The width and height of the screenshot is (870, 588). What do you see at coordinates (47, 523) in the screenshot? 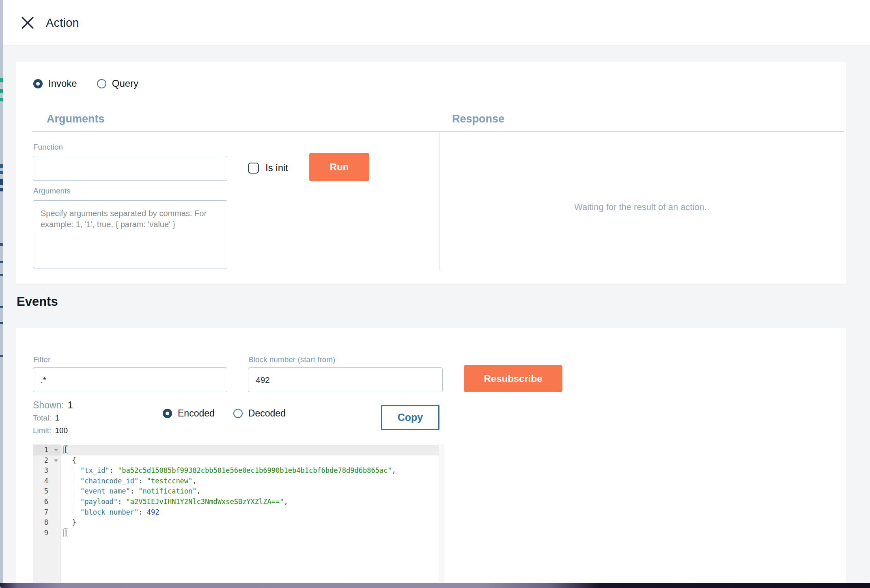
I see `line-number: 8` at bounding box center [47, 523].